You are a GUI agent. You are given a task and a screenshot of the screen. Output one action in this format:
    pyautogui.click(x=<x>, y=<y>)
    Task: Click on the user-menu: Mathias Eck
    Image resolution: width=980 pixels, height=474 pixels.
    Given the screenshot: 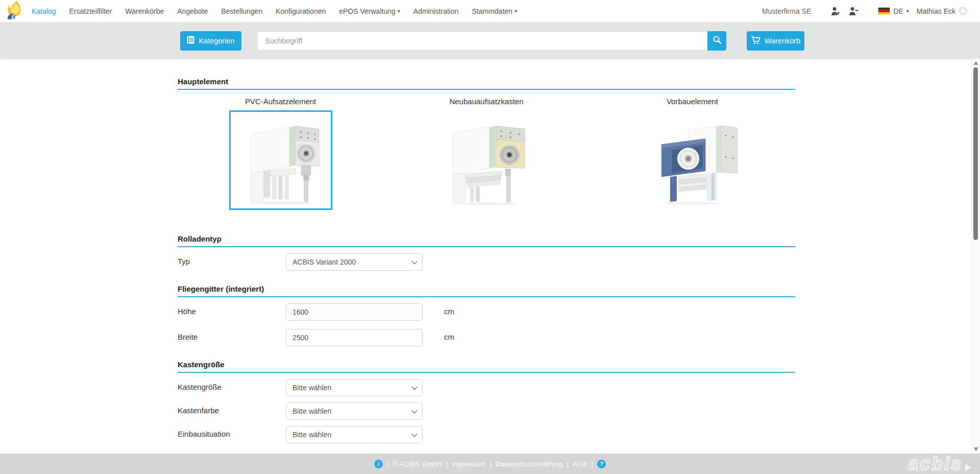 What is the action you would take?
    pyautogui.click(x=942, y=11)
    